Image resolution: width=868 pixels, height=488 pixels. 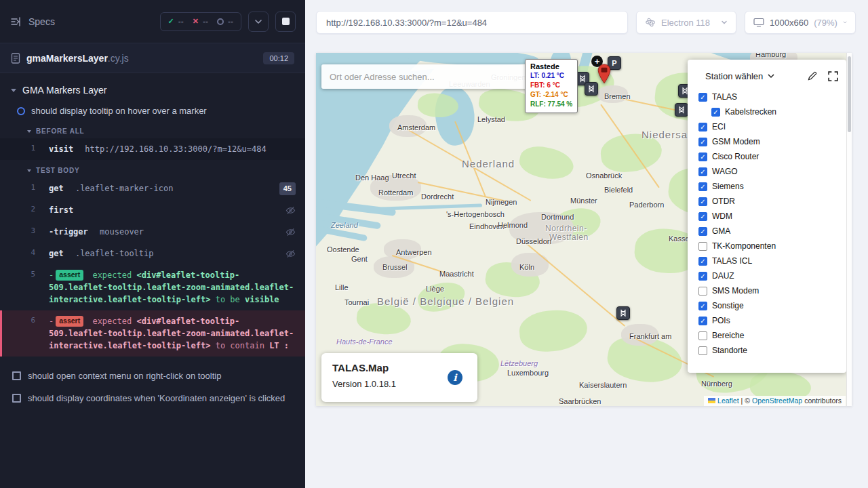 What do you see at coordinates (768, 291) in the screenshot?
I see `station-filter-sms-modem: SMS Modem` at bounding box center [768, 291].